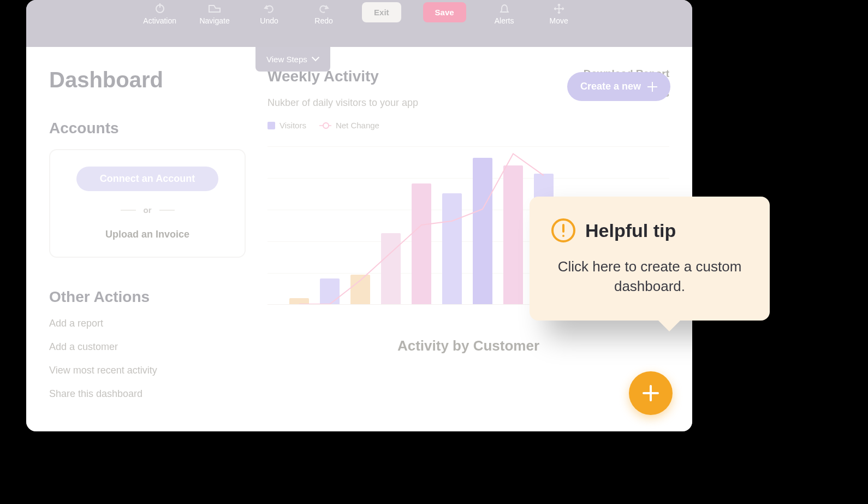 The height and width of the screenshot is (504, 868). What do you see at coordinates (504, 21) in the screenshot?
I see `toolbar-label: Alerts` at bounding box center [504, 21].